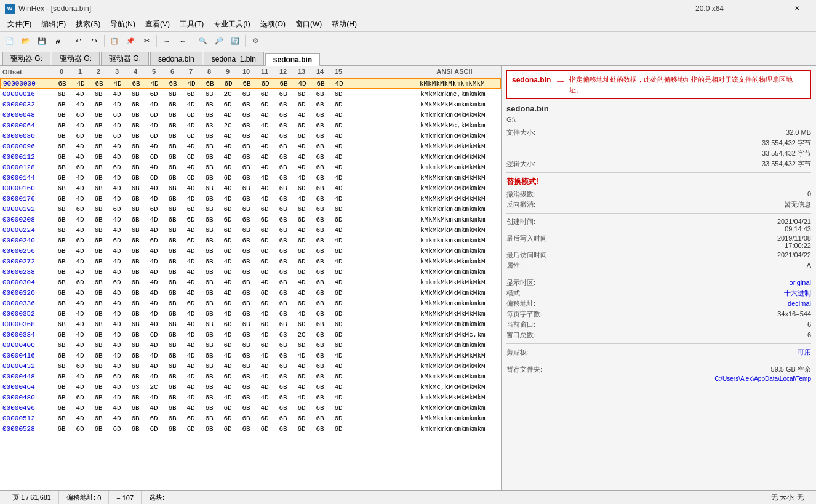 This screenshot has width=816, height=504. Describe the element at coordinates (250, 177) in the screenshot. I see `table-row: 000001446B4D6B4D6B6D6B6D6B6D6B4D6B4D6B4D…` at that location.